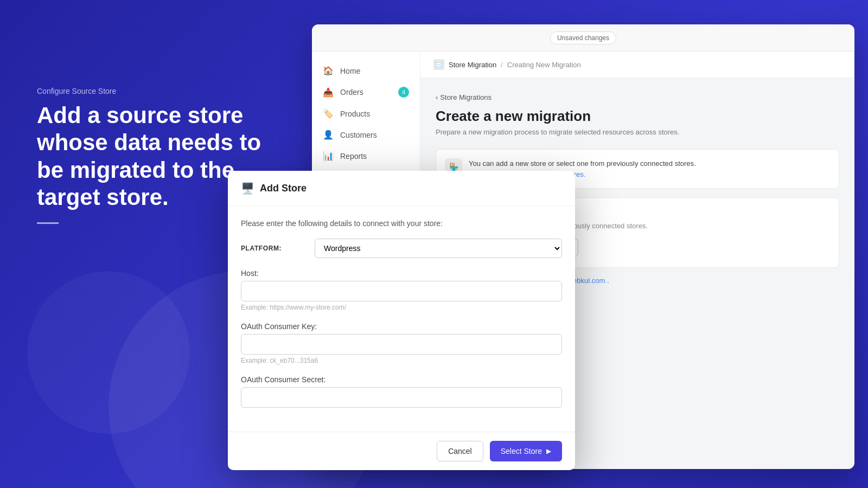  Describe the element at coordinates (328, 134) in the screenshot. I see `customers-icon: 👤` at that location.